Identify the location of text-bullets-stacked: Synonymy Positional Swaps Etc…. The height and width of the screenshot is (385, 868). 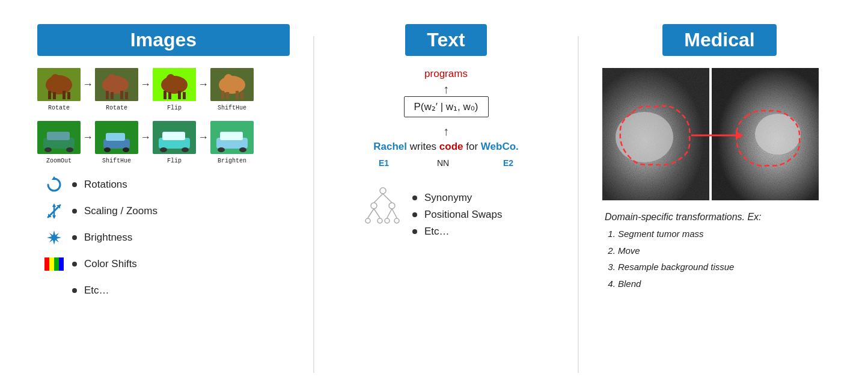
(457, 217).